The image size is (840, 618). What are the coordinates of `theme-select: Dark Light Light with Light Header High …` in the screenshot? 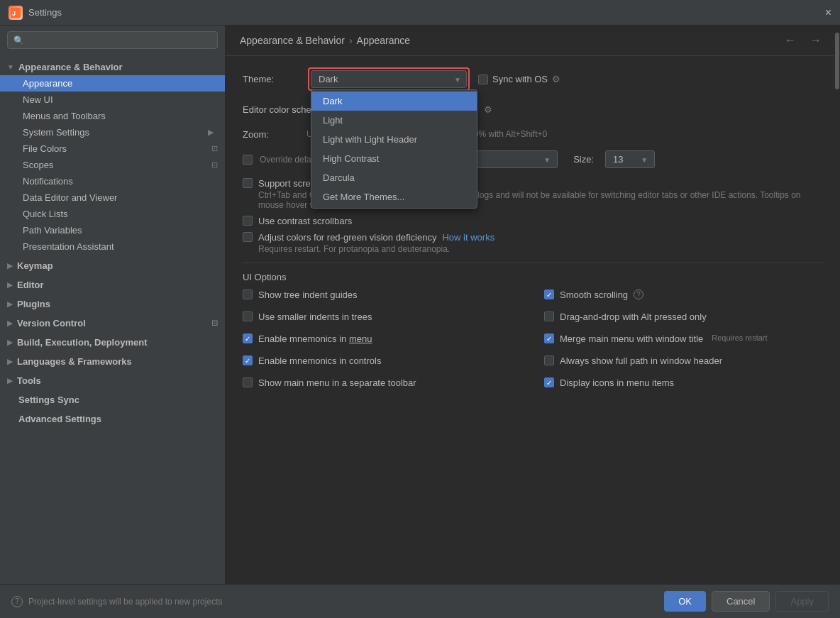 It's located at (389, 79).